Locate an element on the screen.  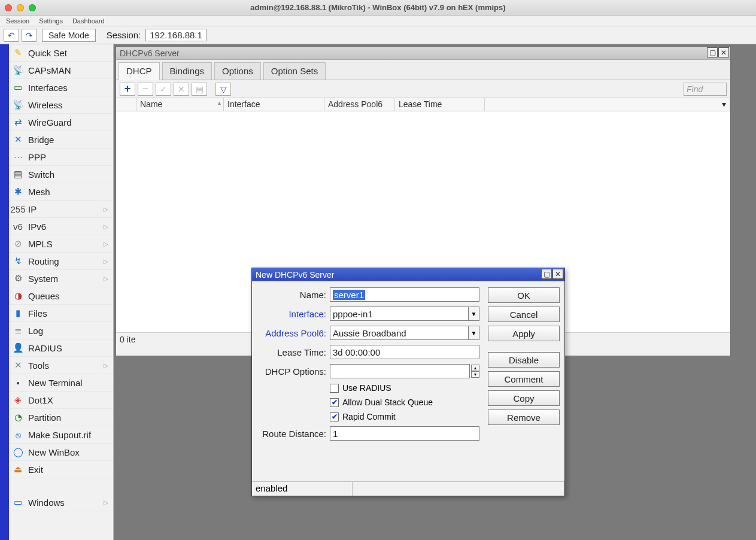
sidebar-label: Make Supout.rif is located at coordinates (60, 435).